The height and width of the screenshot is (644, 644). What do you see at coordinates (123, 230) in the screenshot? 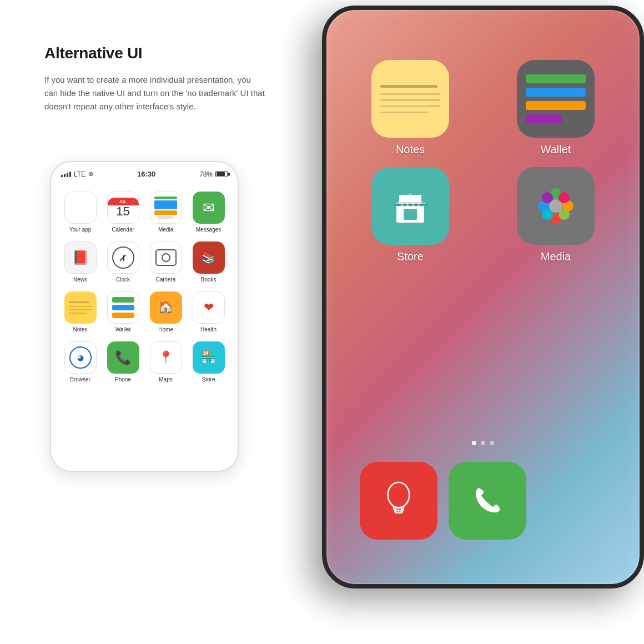
I see `calendar-label: Calendar` at bounding box center [123, 230].